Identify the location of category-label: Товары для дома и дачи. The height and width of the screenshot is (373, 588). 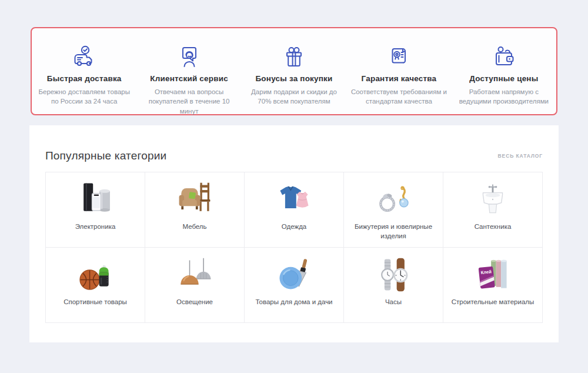
(294, 302).